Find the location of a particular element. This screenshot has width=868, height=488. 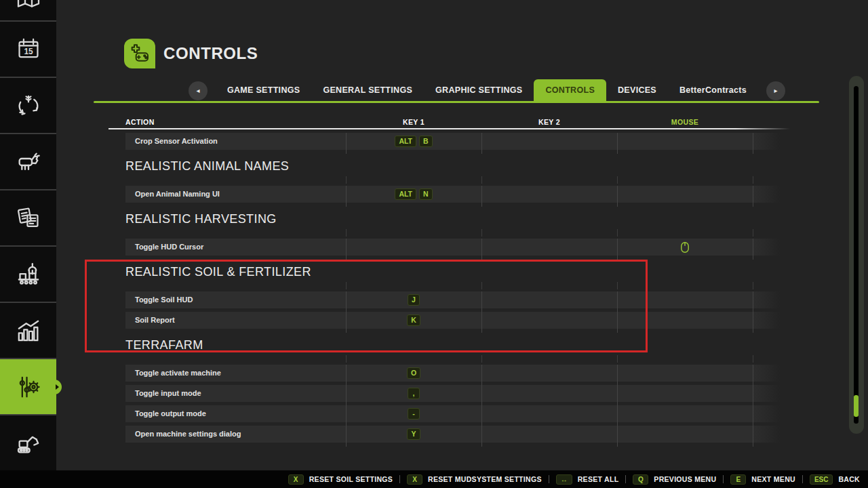

keybind-row: Open machine settings dialogY is located at coordinates (460, 434).